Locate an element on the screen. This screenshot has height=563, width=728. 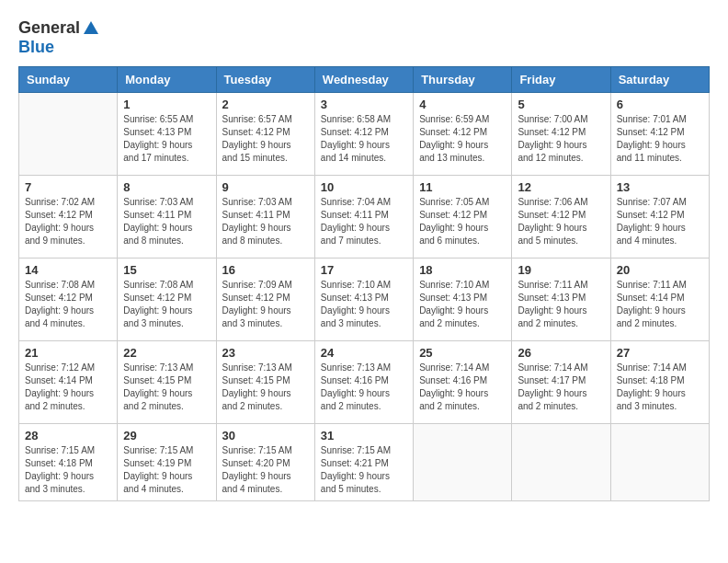
calendar-cell: 16Sunrise: 7:09 AMSunset: 4:12 PMDayligh… is located at coordinates (265, 300).